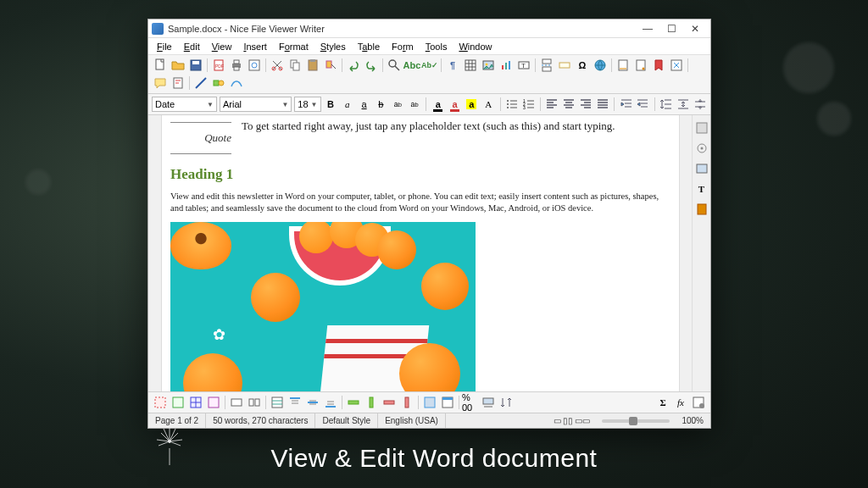  Describe the element at coordinates (506, 402) in the screenshot. I see `sort-button` at that location.